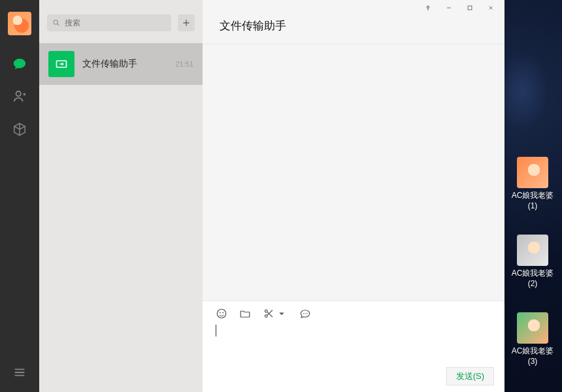 The height and width of the screenshot is (392, 562). I want to click on chat-bubble-icon, so click(20, 64).